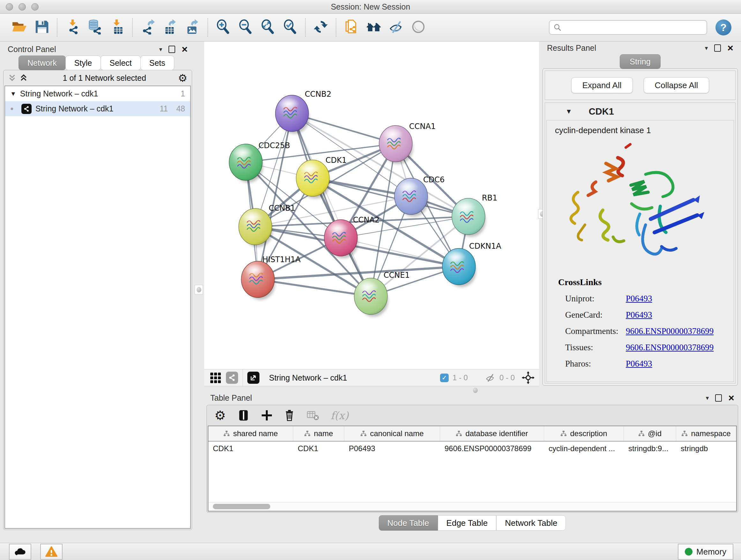 This screenshot has width=741, height=560. Describe the element at coordinates (245, 27) in the screenshot. I see `zoom-out-button` at that location.